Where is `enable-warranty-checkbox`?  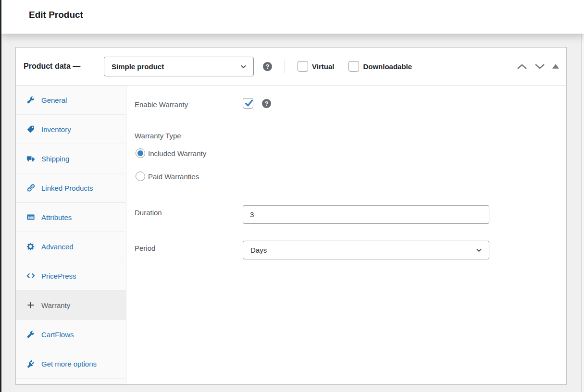
enable-warranty-checkbox is located at coordinates (248, 103).